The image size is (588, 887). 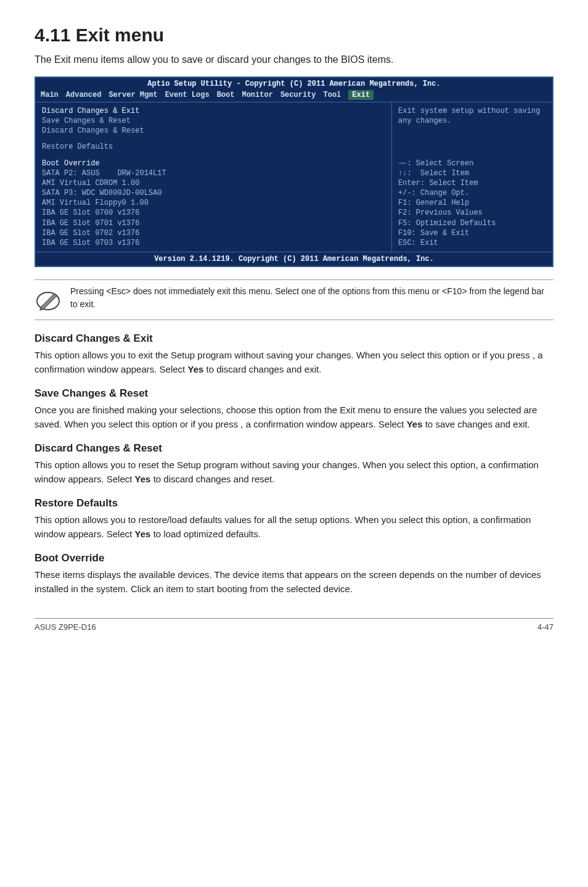 I want to click on bios-tab: Monitor, so click(x=257, y=95).